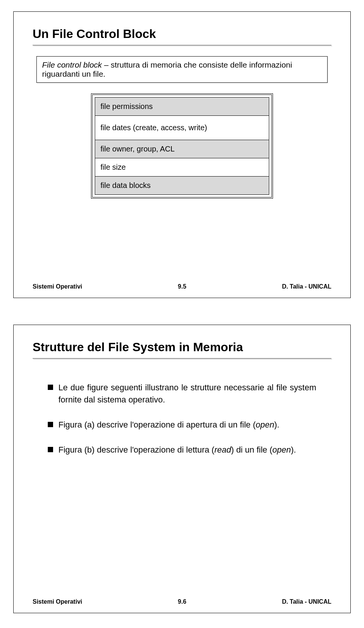 The image size is (364, 628). I want to click on definition-term: File control block, so click(72, 65).